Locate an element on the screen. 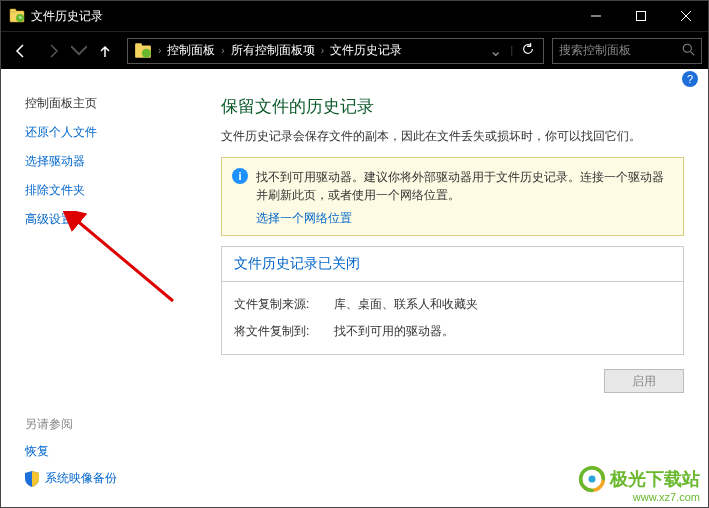 This screenshot has height=508, width=709. status-label: 将文件复制到: is located at coordinates (284, 332).